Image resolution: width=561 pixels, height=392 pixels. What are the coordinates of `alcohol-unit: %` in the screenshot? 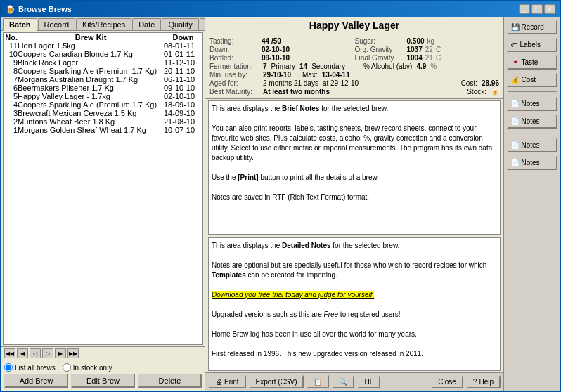 It's located at (433, 66).